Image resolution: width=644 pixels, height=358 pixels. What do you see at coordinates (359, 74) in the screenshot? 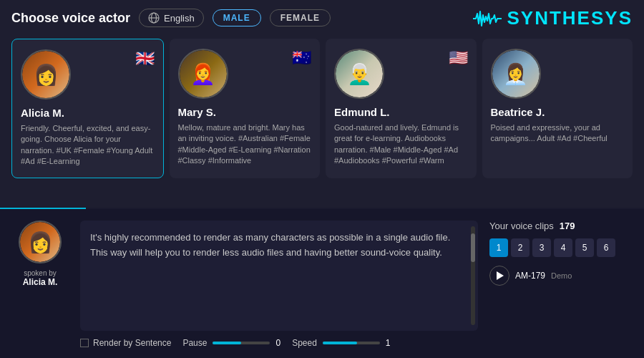
I see `actor-avatar-circle-2: 👨‍🦳` at bounding box center [359, 74].